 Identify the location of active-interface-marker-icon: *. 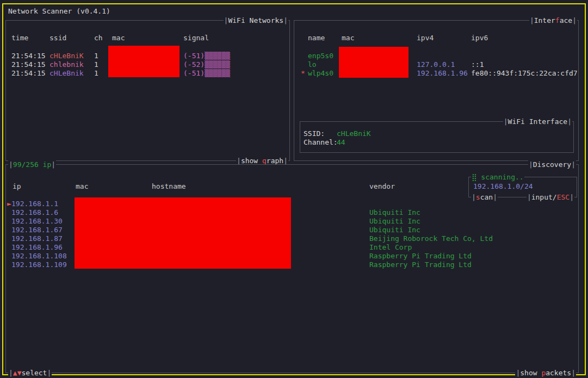
(303, 73).